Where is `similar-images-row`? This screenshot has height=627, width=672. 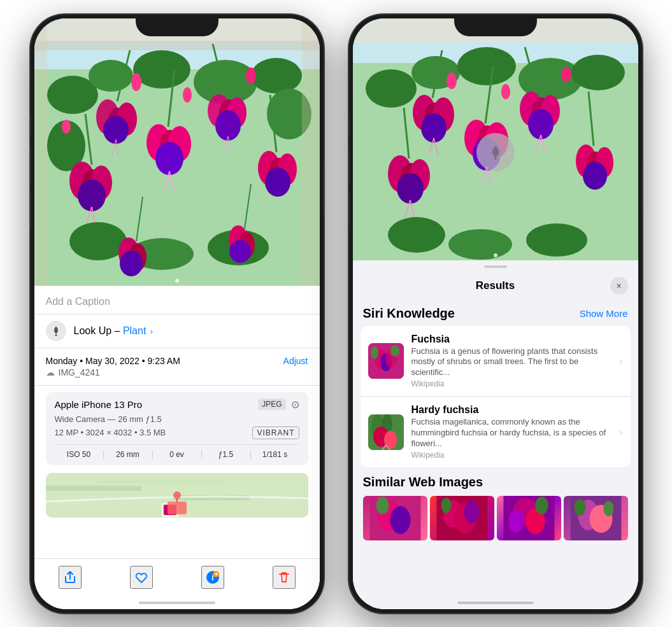
similar-images-row is located at coordinates (496, 518).